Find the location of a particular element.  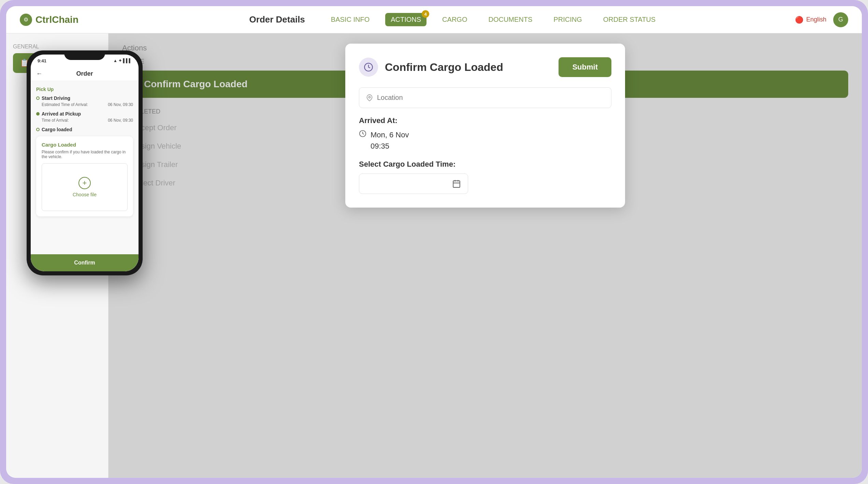

step-label: Cargo loaded is located at coordinates (57, 130).